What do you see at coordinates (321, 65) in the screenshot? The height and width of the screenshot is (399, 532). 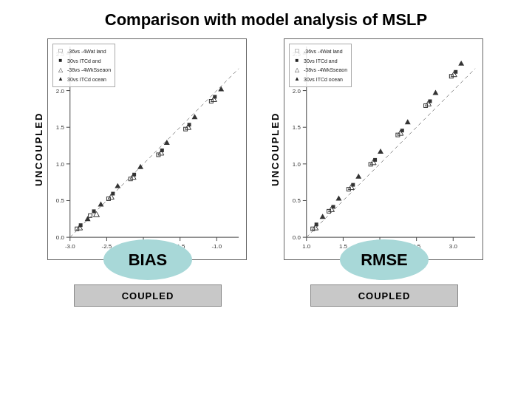 I see `rmse-legend: □-36vs -4Wat land ■30vs ITCd and △-38vs …` at bounding box center [321, 65].